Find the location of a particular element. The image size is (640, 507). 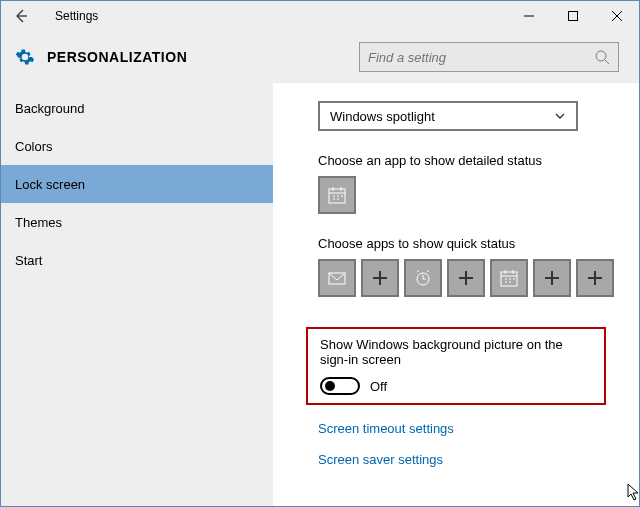

search-icon is located at coordinates (602, 57).